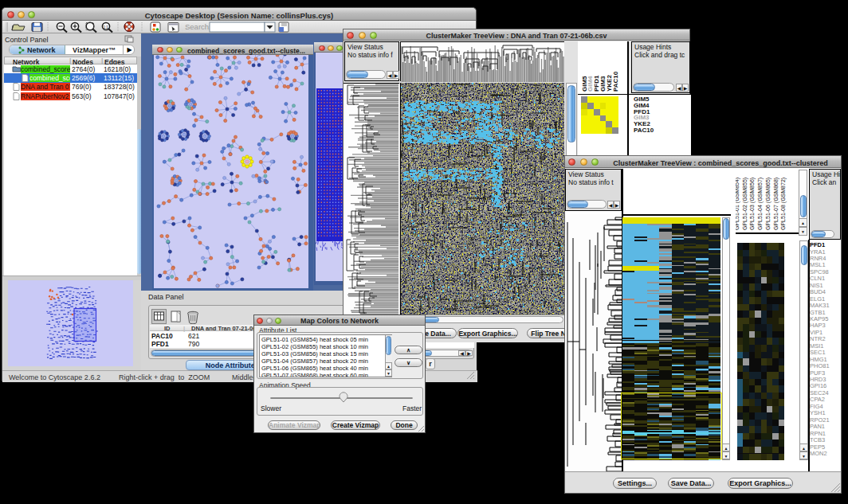 The height and width of the screenshot is (504, 848). I want to click on svg-text: GPL51-04 (GSM857), so click(760, 204).